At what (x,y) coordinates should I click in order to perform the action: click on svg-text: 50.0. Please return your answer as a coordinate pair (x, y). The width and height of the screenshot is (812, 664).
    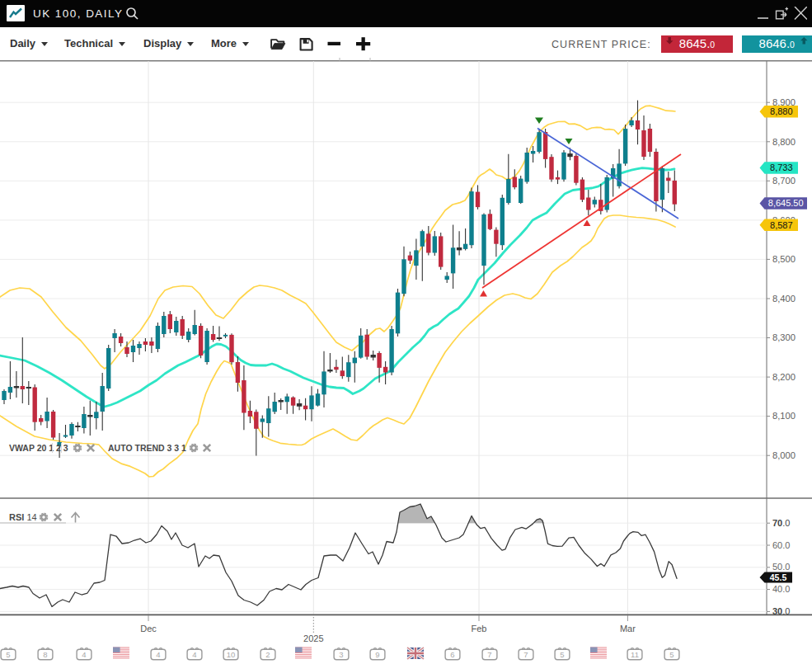
    Looking at the image, I should click on (781, 567).